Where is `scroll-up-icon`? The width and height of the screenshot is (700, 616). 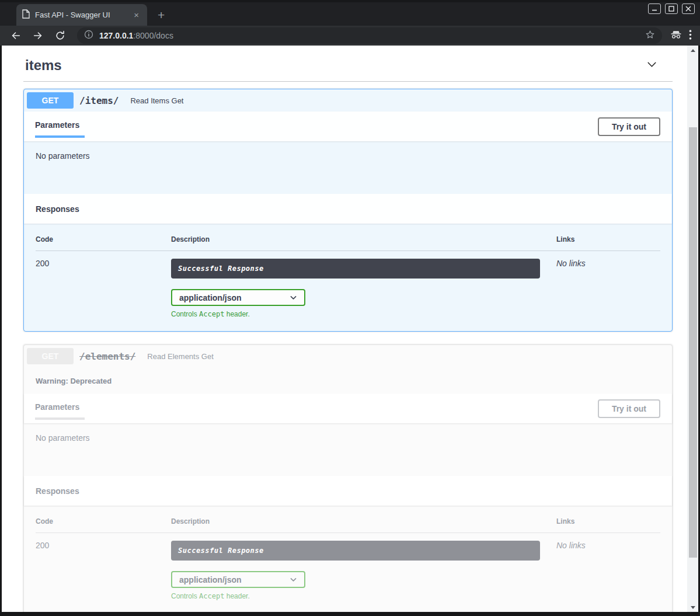
scroll-up-icon is located at coordinates (692, 50).